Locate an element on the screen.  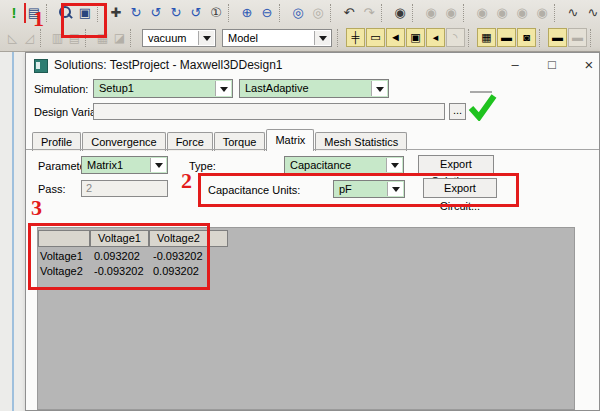
export-circuit-button: Export Circuit... is located at coordinates (460, 188).